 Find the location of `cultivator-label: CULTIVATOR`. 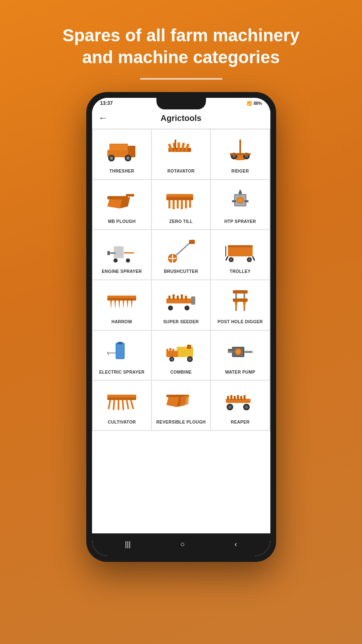

cultivator-label: CULTIVATOR is located at coordinates (122, 422).